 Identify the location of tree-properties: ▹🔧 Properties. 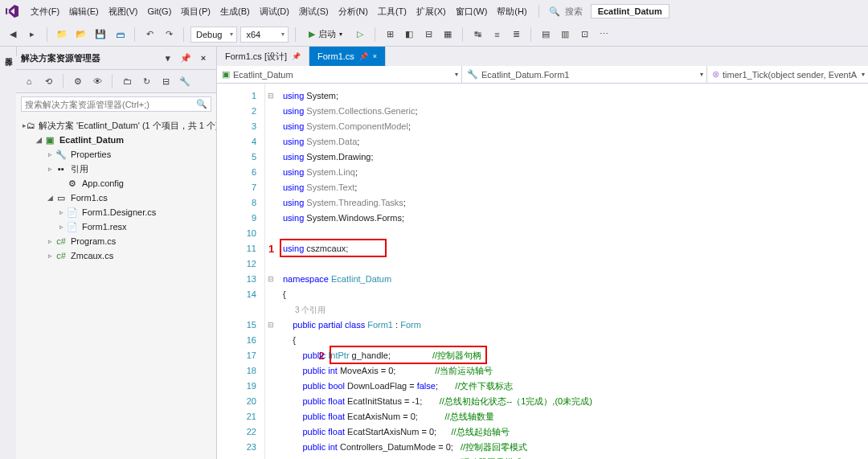
(116, 154).